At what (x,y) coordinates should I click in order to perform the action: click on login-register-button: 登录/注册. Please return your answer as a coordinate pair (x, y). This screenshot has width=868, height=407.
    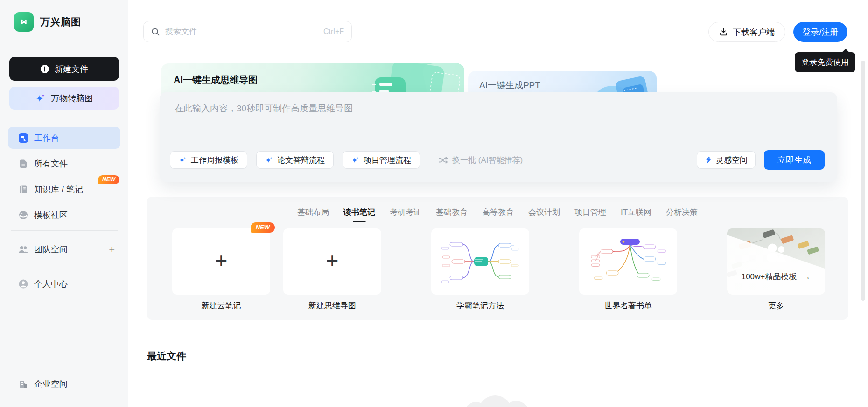
    Looking at the image, I should click on (820, 32).